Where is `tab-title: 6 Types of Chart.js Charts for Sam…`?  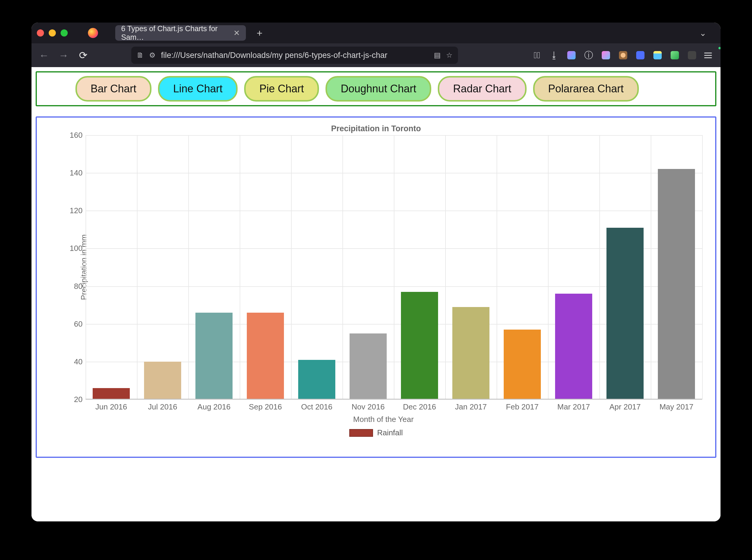
tab-title: 6 Types of Chart.js Charts for Sam… is located at coordinates (175, 33).